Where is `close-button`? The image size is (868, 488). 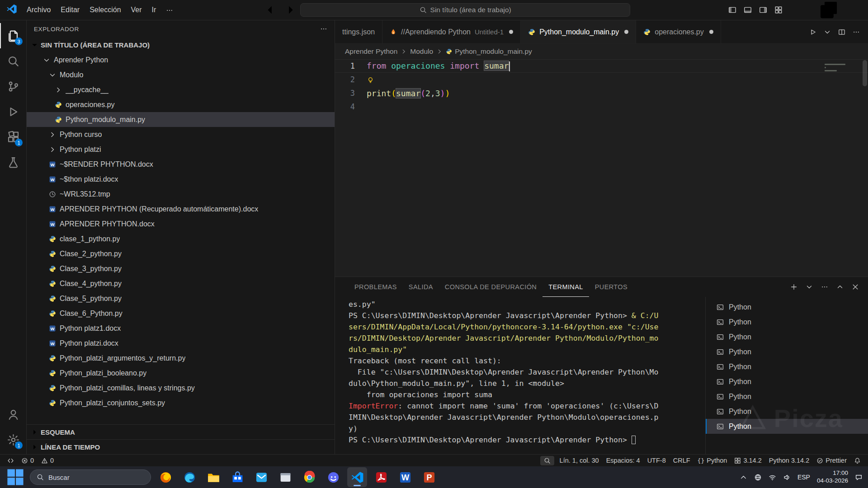 close-button is located at coordinates (855, 10).